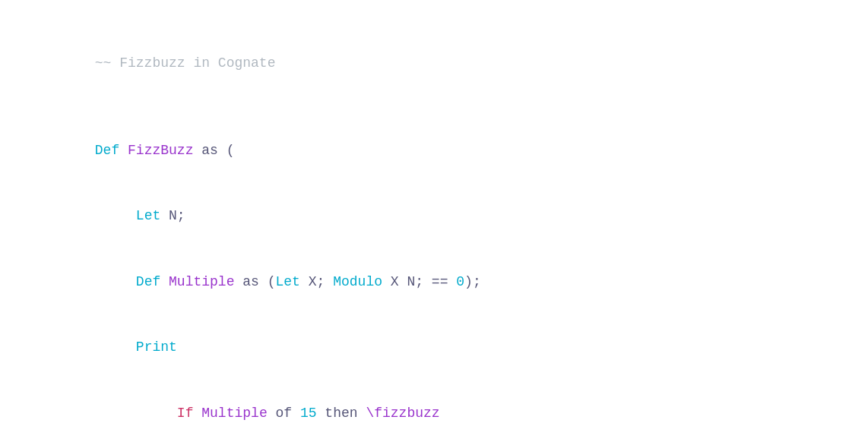 Image resolution: width=868 pixels, height=442 pixels. What do you see at coordinates (157, 347) in the screenshot?
I see `print-keyword: Print` at bounding box center [157, 347].